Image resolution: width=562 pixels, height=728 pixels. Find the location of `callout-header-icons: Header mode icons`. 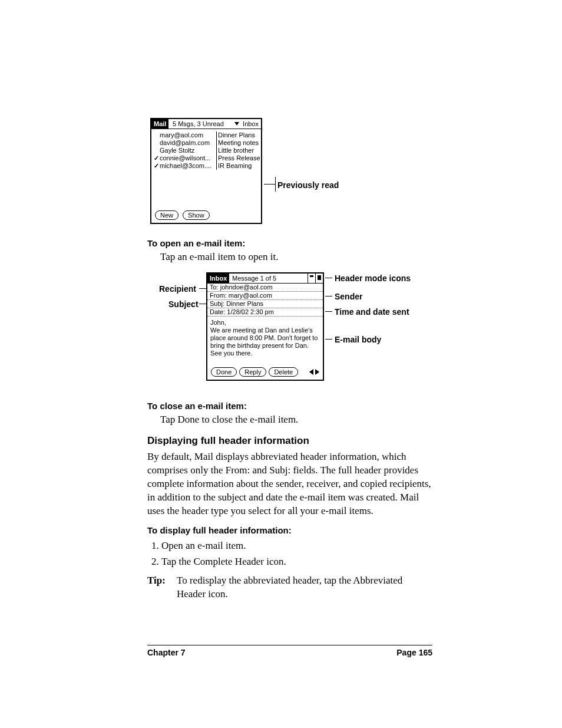

callout-header-icons: Header mode icons is located at coordinates (372, 278).